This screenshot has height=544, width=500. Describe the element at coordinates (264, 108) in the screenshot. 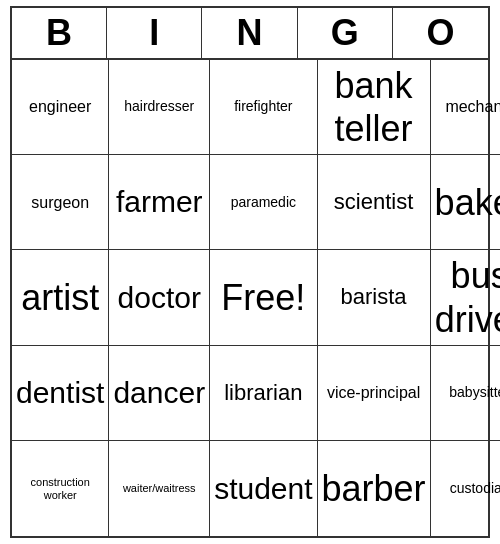

I see `bingo-cell: firefighter` at that location.